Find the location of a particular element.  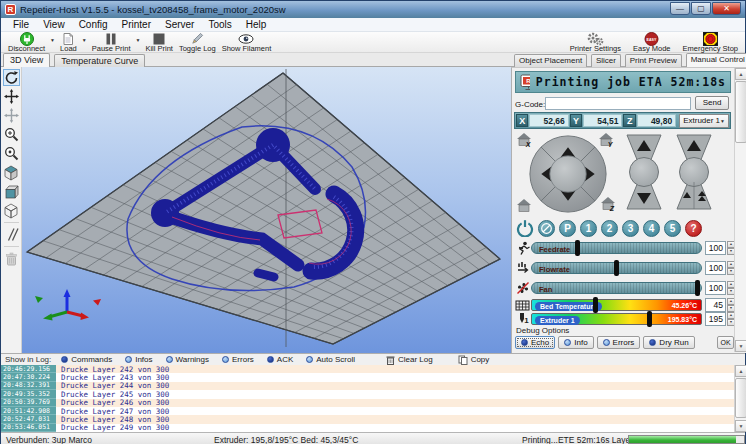

park-button: P is located at coordinates (568, 228).